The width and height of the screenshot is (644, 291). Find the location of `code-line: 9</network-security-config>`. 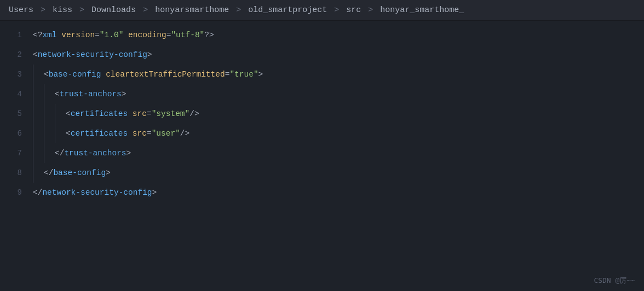

code-line: 9</network-security-config> is located at coordinates (322, 193).